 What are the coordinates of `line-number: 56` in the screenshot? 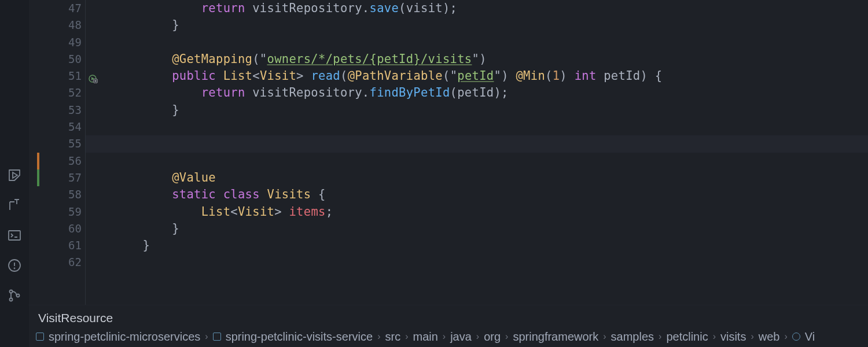 It's located at (56, 161).